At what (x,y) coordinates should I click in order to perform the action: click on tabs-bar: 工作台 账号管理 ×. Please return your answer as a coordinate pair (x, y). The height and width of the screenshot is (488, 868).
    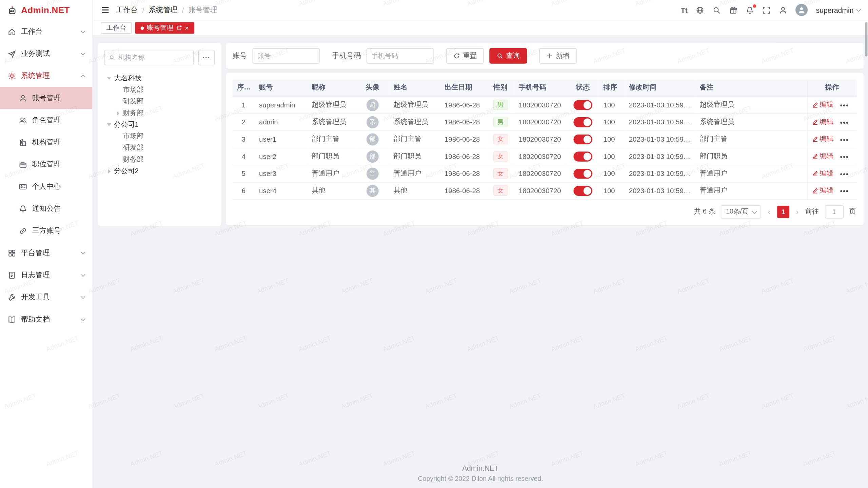
    Looking at the image, I should click on (480, 28).